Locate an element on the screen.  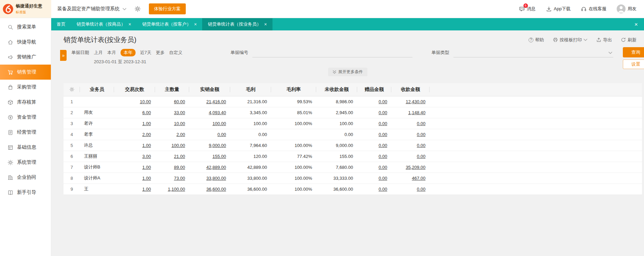
sidebar-item: 搜索菜单 is located at coordinates (25, 27).